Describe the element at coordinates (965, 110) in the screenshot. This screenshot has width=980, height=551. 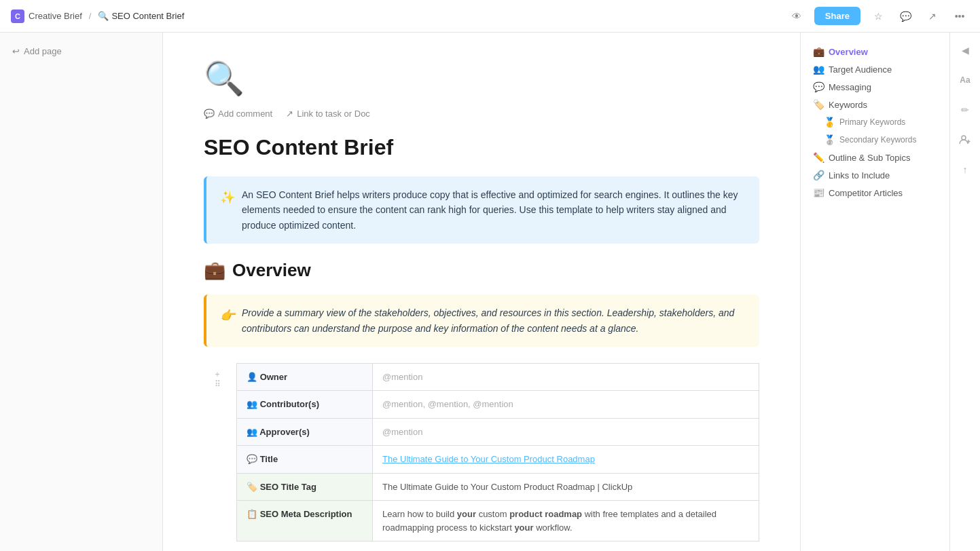
I see `edit-icon: ✏` at that location.